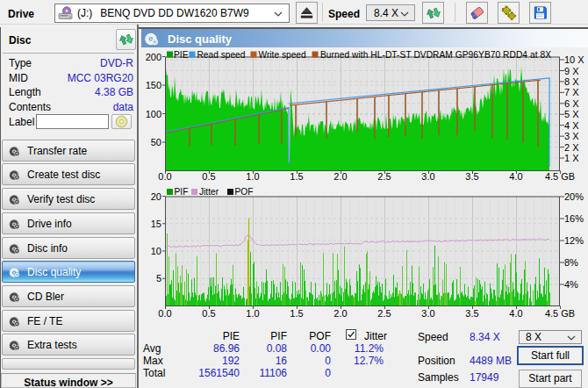 The image size is (588, 388). What do you see at coordinates (221, 54) in the screenshot?
I see `svg-text: Read speed` at bounding box center [221, 54].